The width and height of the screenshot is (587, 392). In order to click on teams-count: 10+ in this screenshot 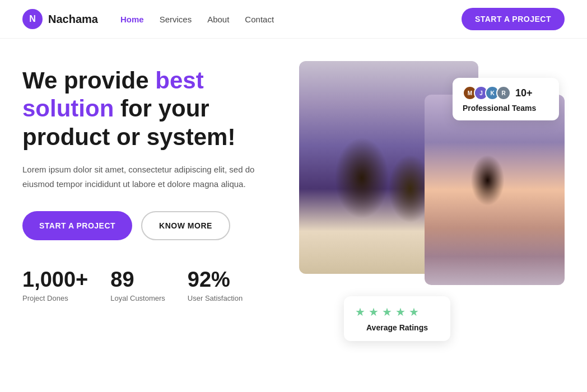, I will do `click(524, 93)`.